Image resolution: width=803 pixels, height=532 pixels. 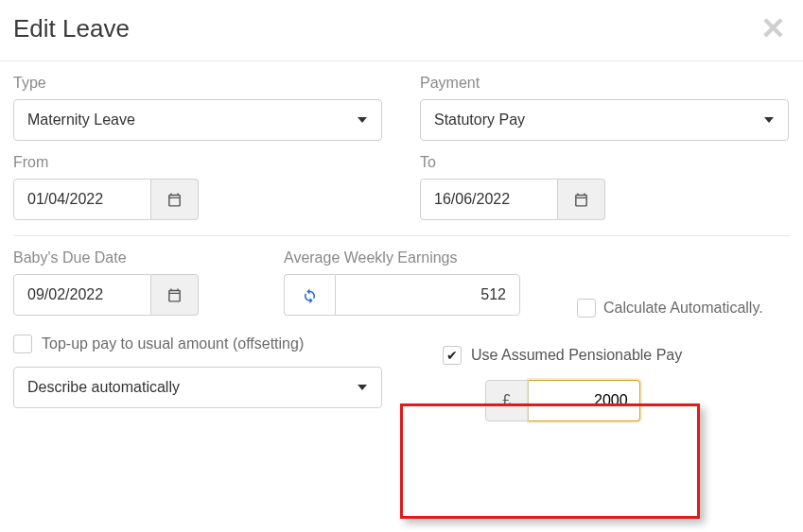 I want to click on calculate-auto-label: Calculate Automatically., so click(x=683, y=308).